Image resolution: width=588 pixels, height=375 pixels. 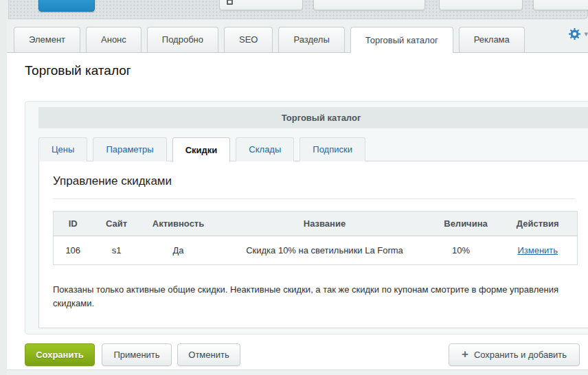 I want to click on settings-gear-icon, so click(x=574, y=34).